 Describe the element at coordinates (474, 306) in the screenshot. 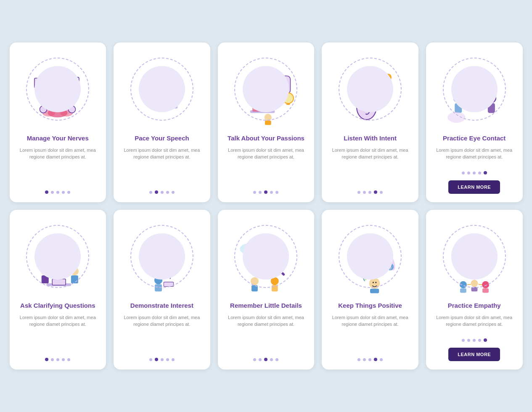

I see `card-title-practice-empathy: Practice Empathy` at that location.